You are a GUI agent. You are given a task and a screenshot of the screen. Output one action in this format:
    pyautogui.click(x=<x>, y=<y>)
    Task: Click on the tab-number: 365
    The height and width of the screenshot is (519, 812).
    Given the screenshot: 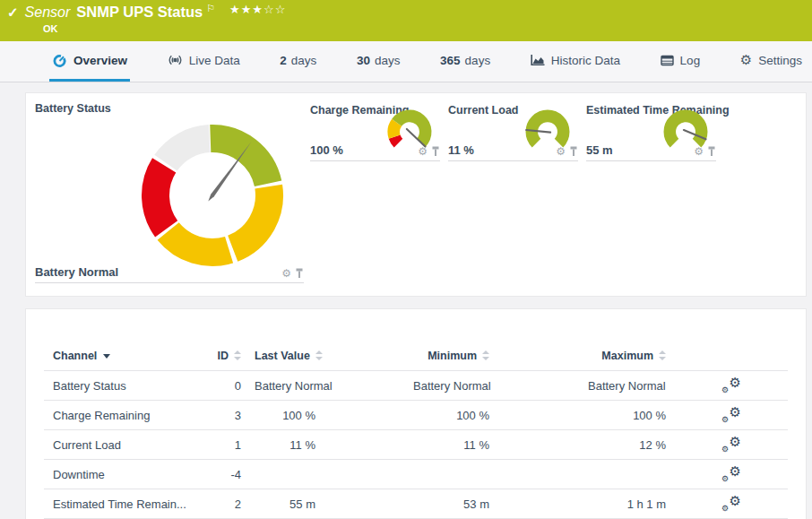 What is the action you would take?
    pyautogui.click(x=450, y=61)
    